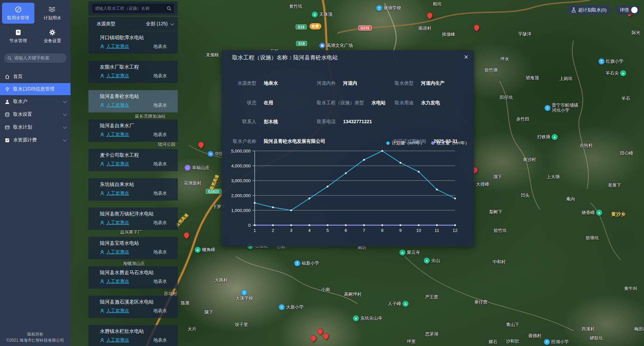  I want to click on station-name: 陆河县水唇走马石水电站, so click(136, 273).